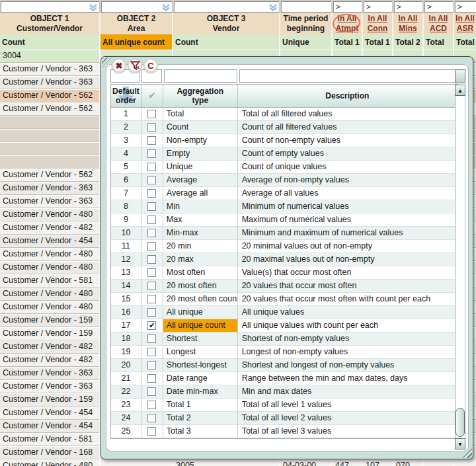  What do you see at coordinates (201, 326) in the screenshot?
I see `aggregation-type-cell: All unique count` at bounding box center [201, 326].